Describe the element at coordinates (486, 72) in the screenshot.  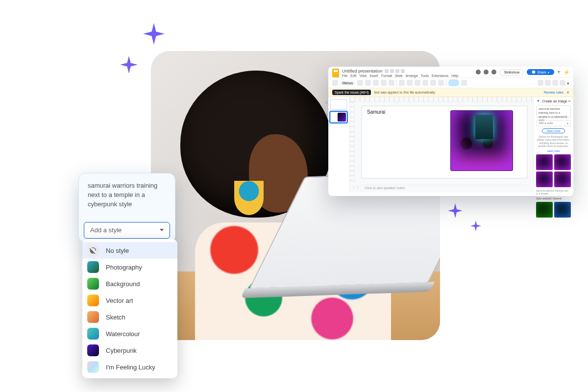
I see `comments-icon` at that location.